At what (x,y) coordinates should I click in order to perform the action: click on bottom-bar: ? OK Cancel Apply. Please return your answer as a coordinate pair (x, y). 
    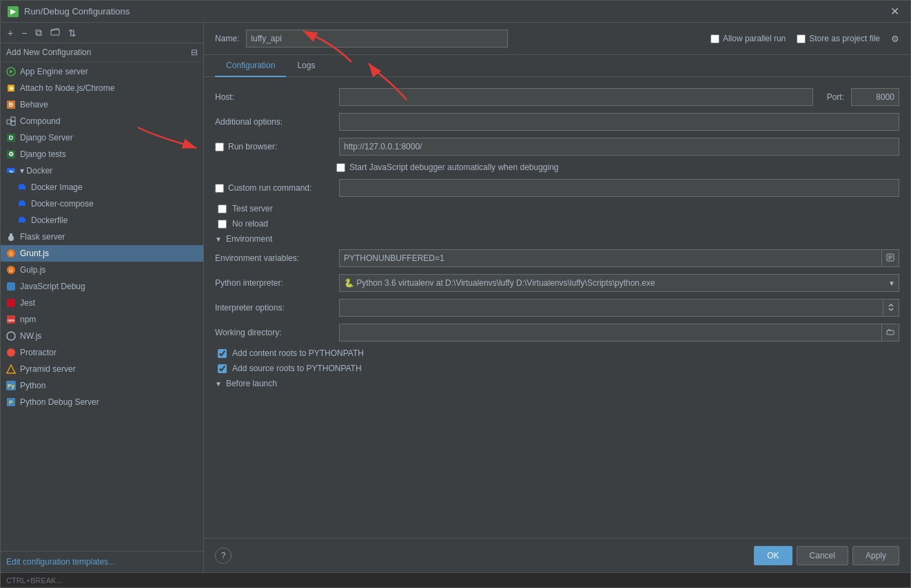
    Looking at the image, I should click on (557, 555).